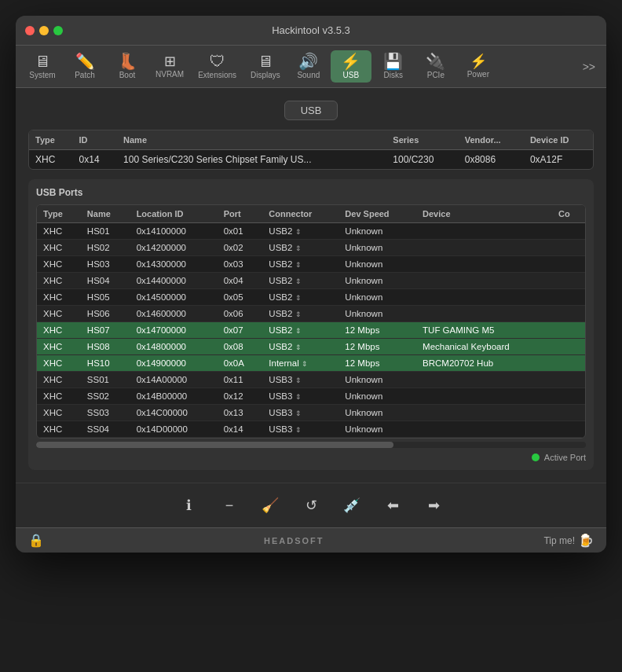  Describe the element at coordinates (393, 75) in the screenshot. I see `disks-label: Disks` at that location.